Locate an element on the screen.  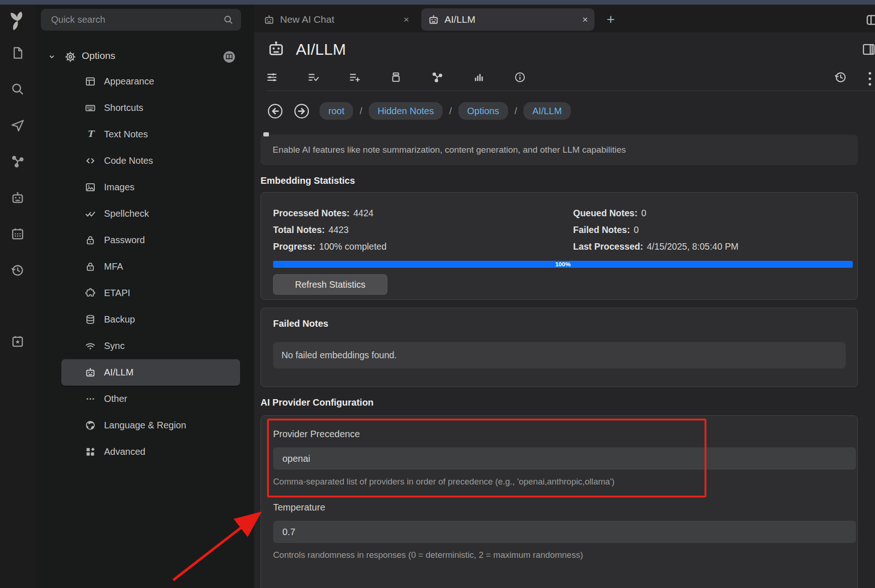
note-actions-menu-icon is located at coordinates (870, 77).